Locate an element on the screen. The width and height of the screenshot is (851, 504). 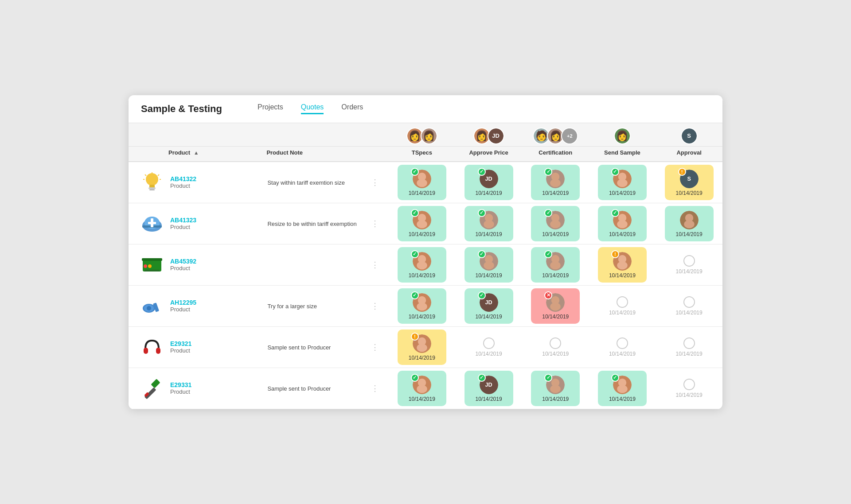
stage-cell: ! S 10/14/2019 is located at coordinates (689, 182).